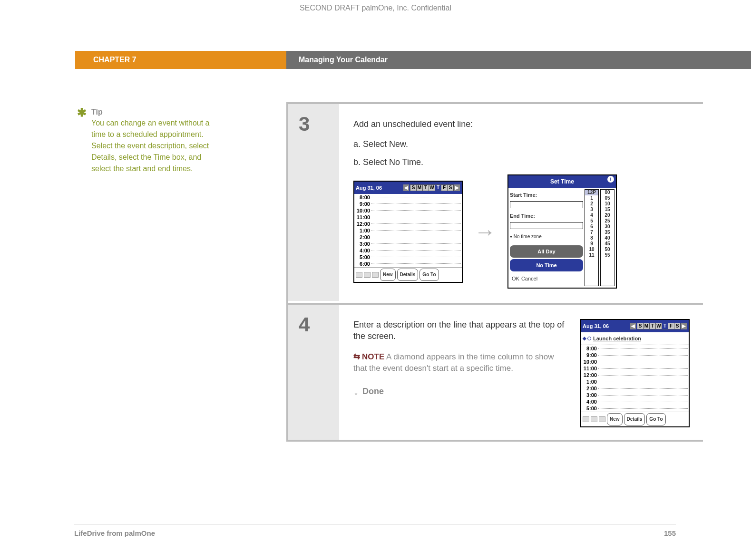 The image size is (751, 560). Describe the element at coordinates (592, 227) in the screenshot. I see `hour-cell: 6` at that location.